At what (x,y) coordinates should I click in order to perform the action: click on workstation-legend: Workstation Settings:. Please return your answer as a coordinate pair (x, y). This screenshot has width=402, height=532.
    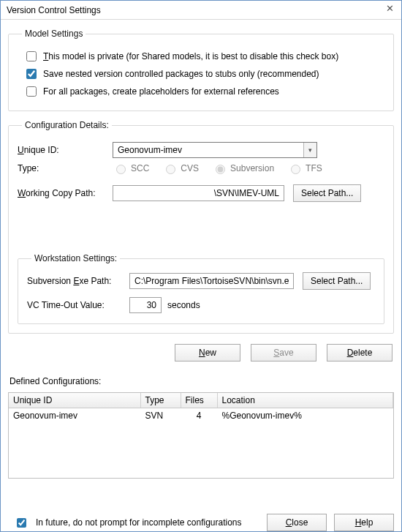
    Looking at the image, I should click on (76, 258).